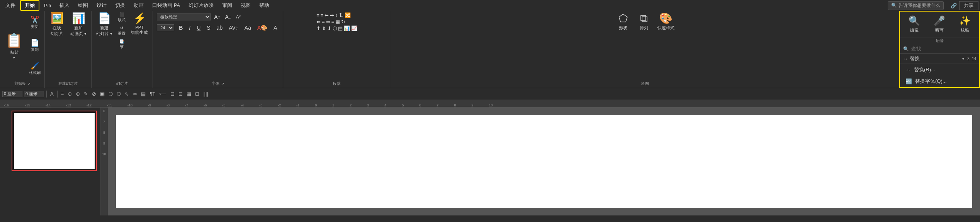 Image resolution: width=980 pixels, height=222 pixels. What do you see at coordinates (329, 29) in the screenshot?
I see `align-bottom-button: ⬇` at bounding box center [329, 29].